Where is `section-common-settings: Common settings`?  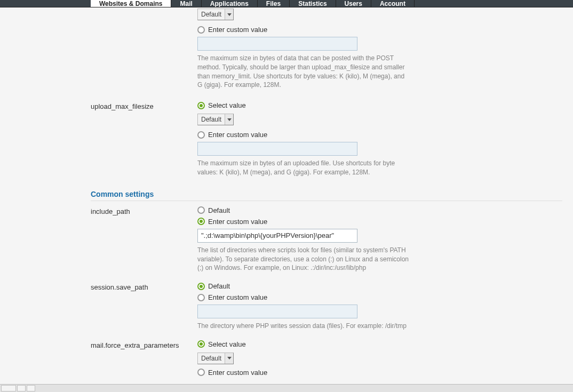 section-common-settings: Common settings is located at coordinates (327, 193).